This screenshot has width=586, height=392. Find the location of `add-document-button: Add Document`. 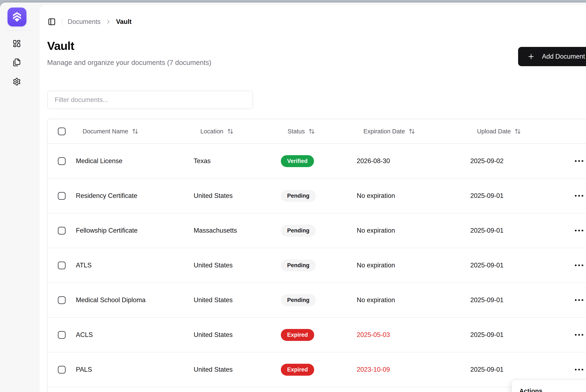

add-document-button: Add Document is located at coordinates (552, 56).